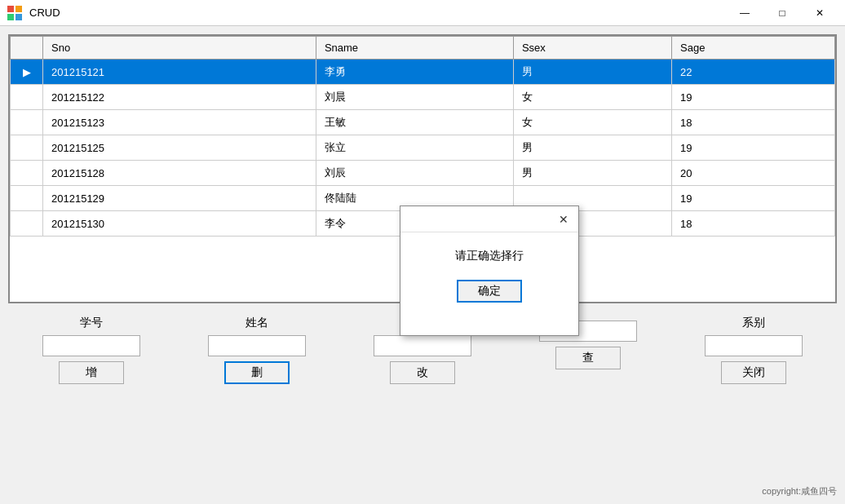 This screenshot has width=845, height=504. Describe the element at coordinates (782, 13) in the screenshot. I see `window-controls: — □ ✕` at that location.